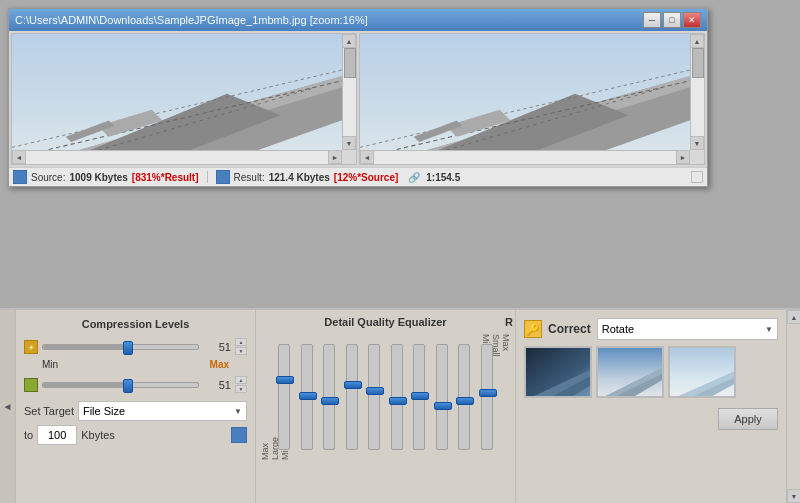 The image size is (800, 503). Describe the element at coordinates (618, 329) in the screenshot. I see `rotate-label: Rotate` at that location.